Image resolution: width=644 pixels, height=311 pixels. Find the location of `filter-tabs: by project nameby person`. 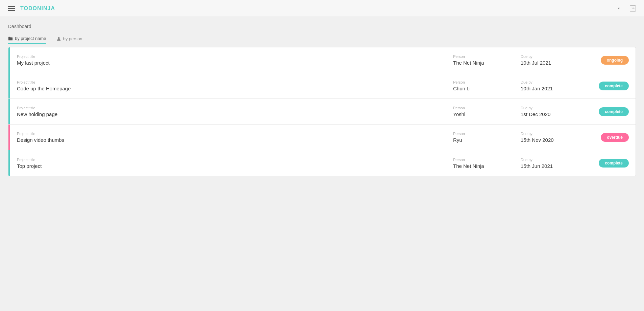

filter-tabs: by project nameby person is located at coordinates (322, 40).